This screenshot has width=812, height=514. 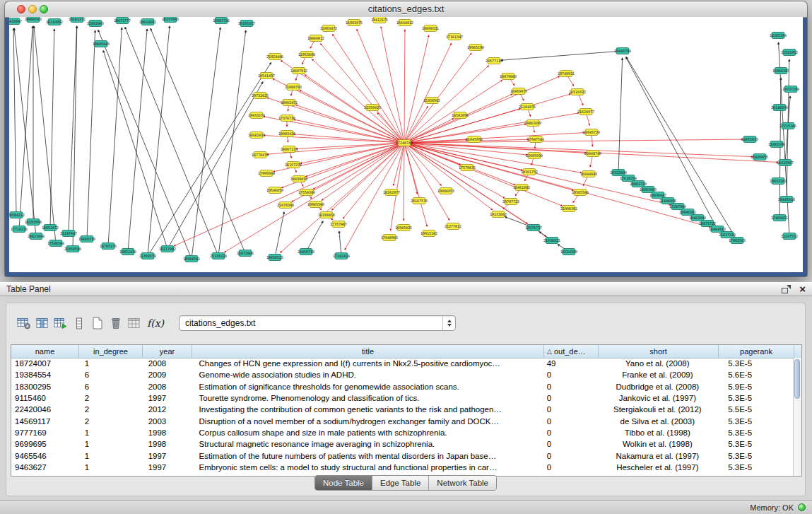 I want to click on table-cell: Embryonic stem cells: a model to study s…, so click(x=367, y=467).